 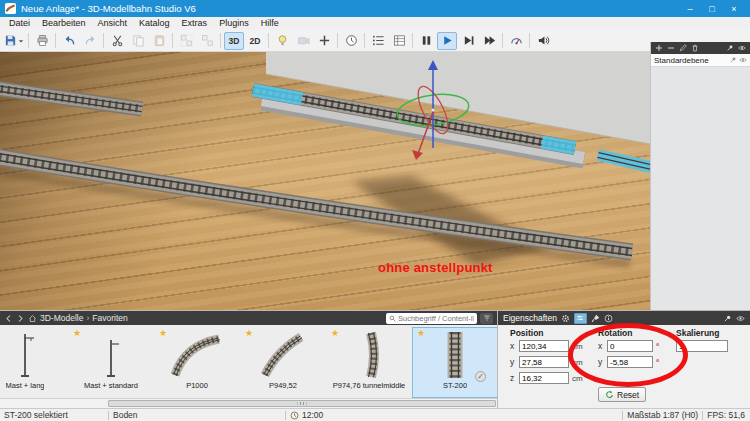 I want to click on rotation-y-input, so click(x=630, y=362).